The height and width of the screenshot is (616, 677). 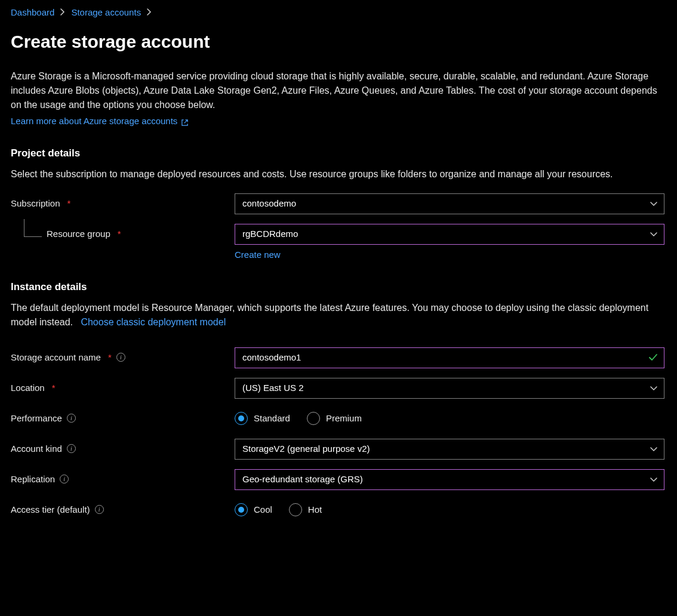 What do you see at coordinates (450, 204) in the screenshot?
I see `subscription-dropdown: contosodemo` at bounding box center [450, 204].